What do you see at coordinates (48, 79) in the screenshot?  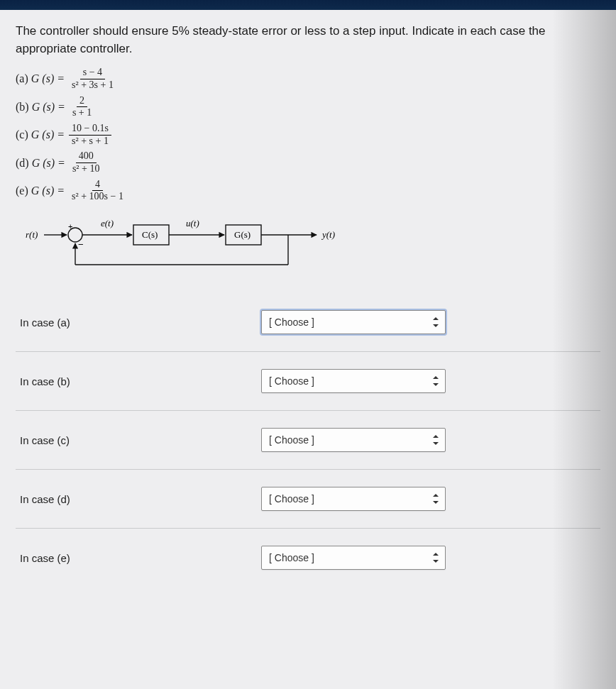 I see `option-a-lhs: G (s) =` at bounding box center [48, 79].